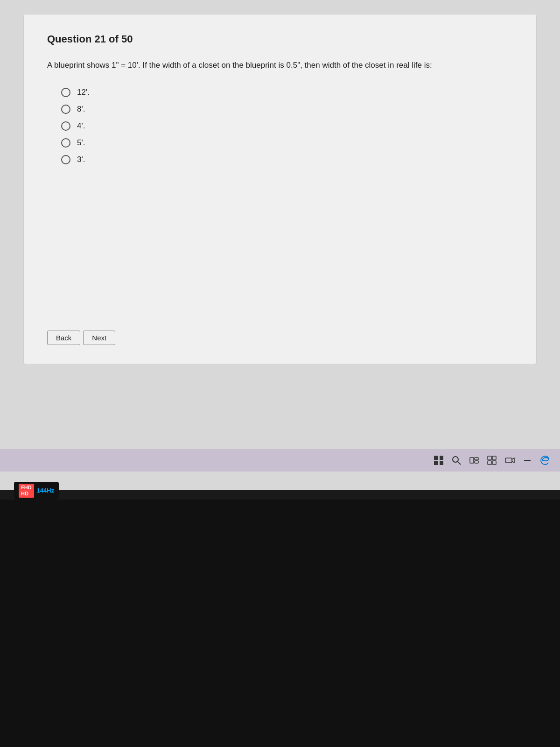 The width and height of the screenshot is (560, 747). What do you see at coordinates (287, 109) in the screenshot?
I see `list-item: 8'.` at bounding box center [287, 109].